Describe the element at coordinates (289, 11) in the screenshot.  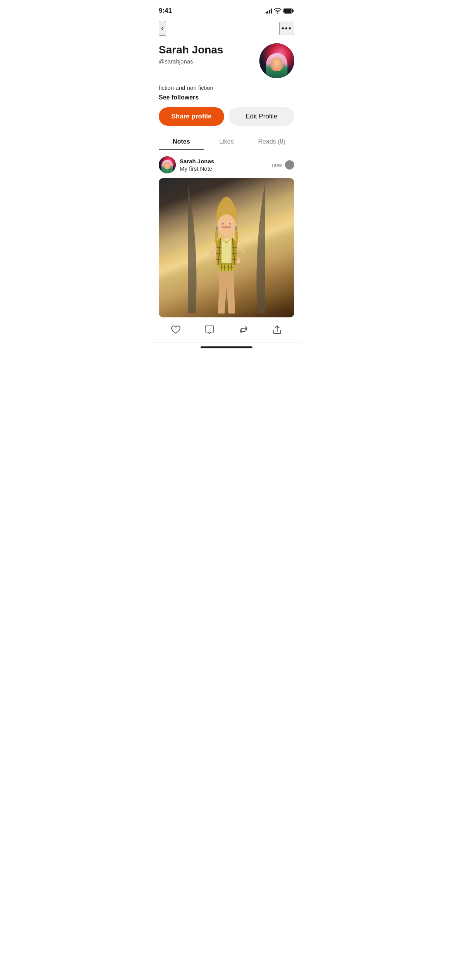
I see `battery-icon` at that location.